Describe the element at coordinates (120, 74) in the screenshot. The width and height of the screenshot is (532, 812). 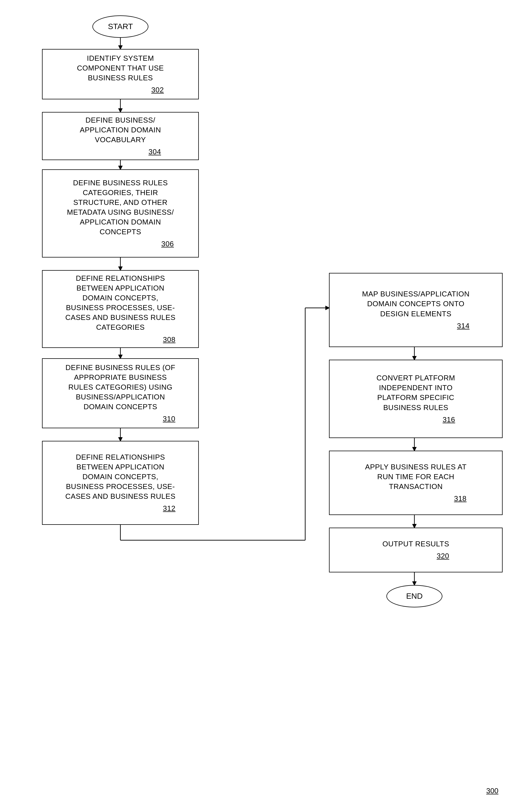
I see `box-302: IDENTIFY SYSTEMCOMPONENT THAT USEBUSINES…` at that location.